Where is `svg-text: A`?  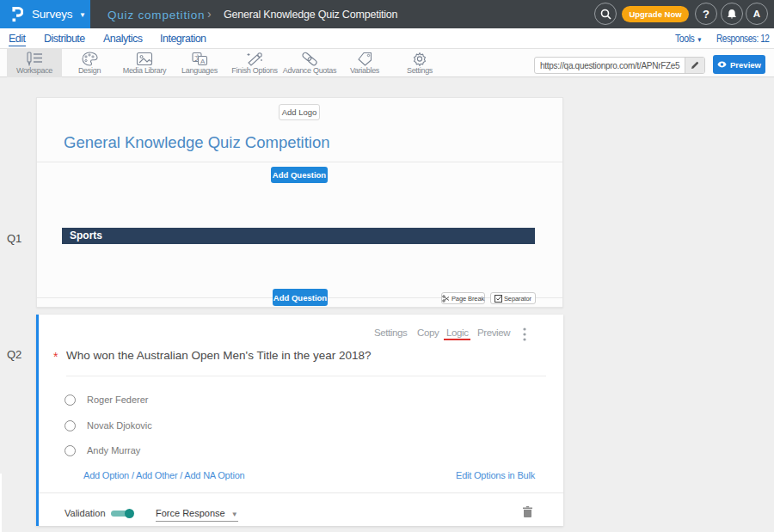 svg-text: A is located at coordinates (203, 62).